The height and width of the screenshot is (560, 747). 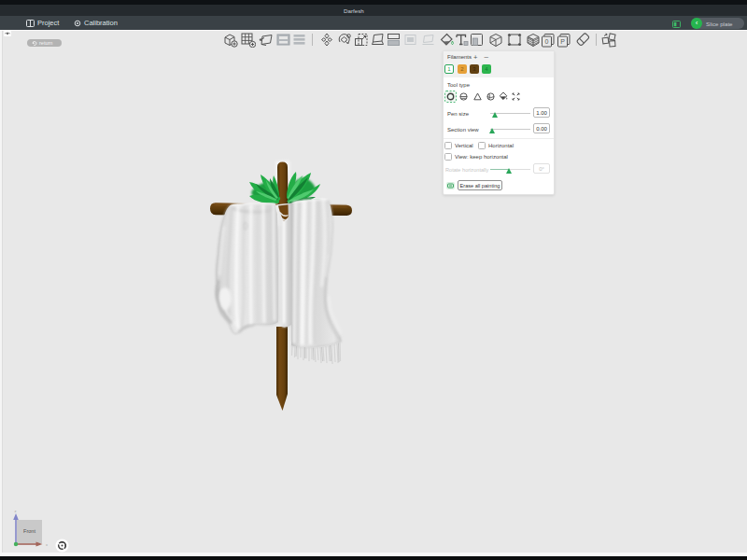 What do you see at coordinates (562, 41) in the screenshot?
I see `svg-text: P` at bounding box center [562, 41].